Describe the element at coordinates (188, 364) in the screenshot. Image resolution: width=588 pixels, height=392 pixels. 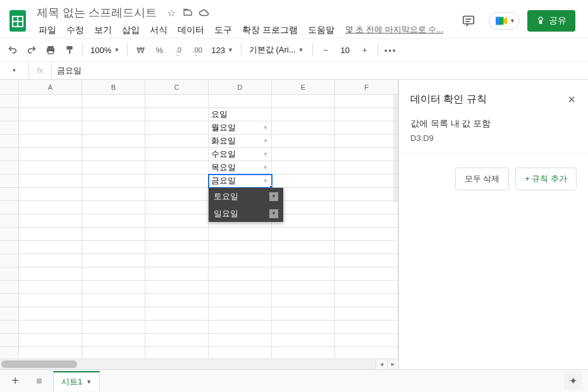
I see `horizontal-scrollbar` at that location.